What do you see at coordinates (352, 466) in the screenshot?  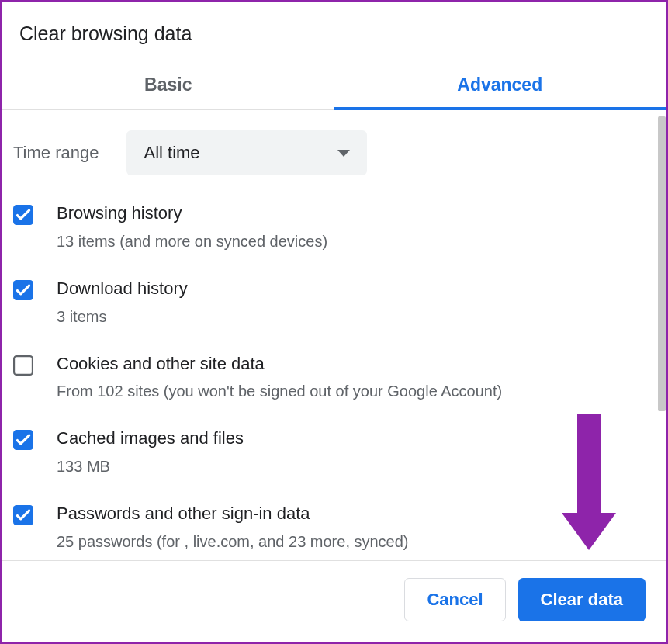 I see `option-subtitle: 133 MB` at bounding box center [352, 466].